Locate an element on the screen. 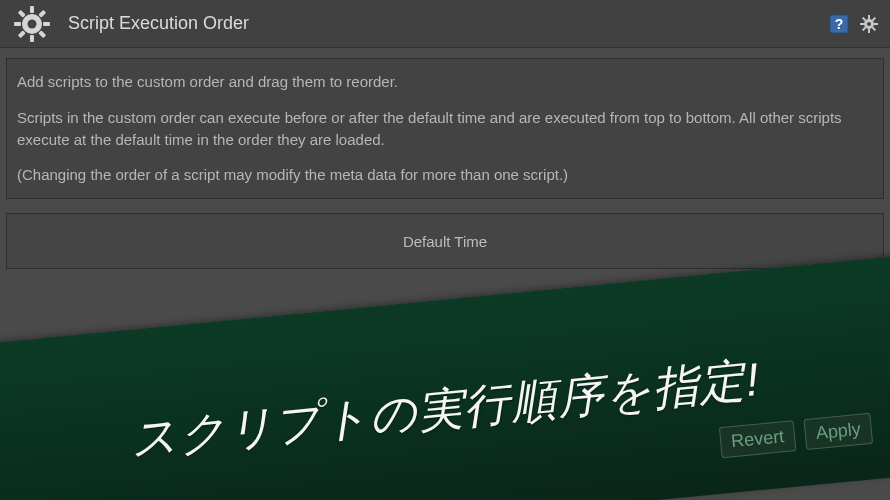 The height and width of the screenshot is (500, 890). settings-gear-icon is located at coordinates (869, 24).